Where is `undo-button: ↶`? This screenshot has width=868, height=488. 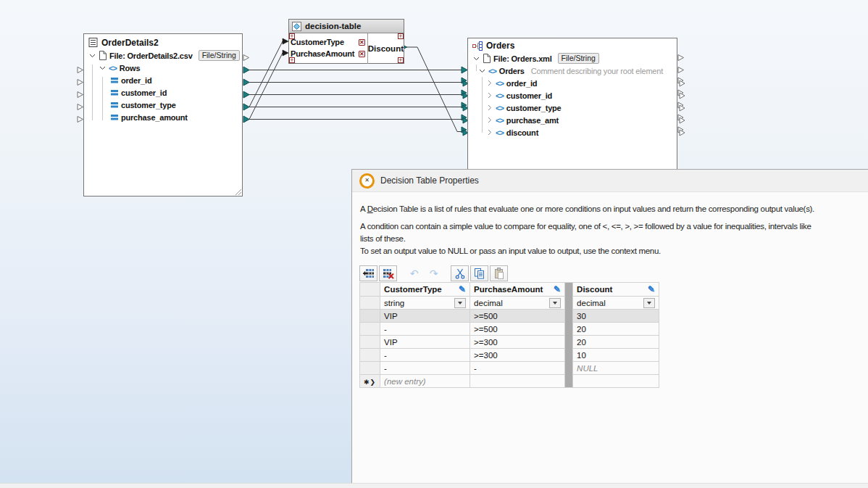
undo-button: ↶ is located at coordinates (414, 273).